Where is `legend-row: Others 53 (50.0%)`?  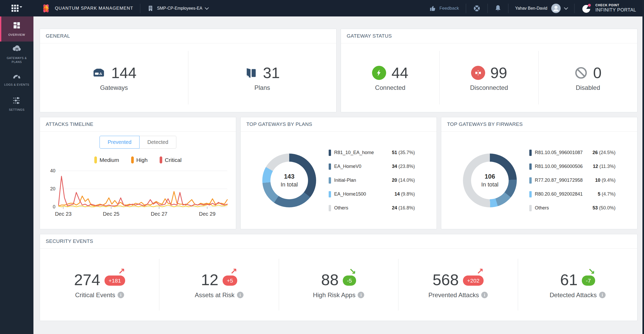 legend-row: Others 53 (50.0%) is located at coordinates (572, 208).